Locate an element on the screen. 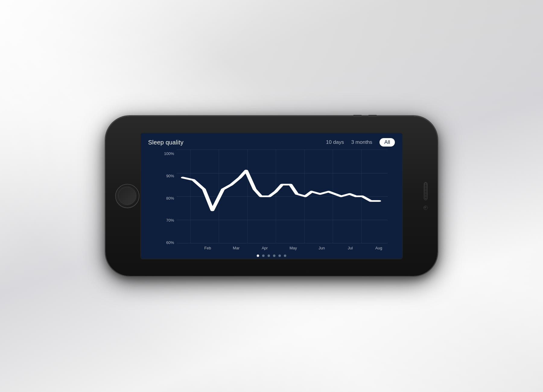  x-axis: Feb Mar Apr May Jun Jul Aug is located at coordinates (282, 248).